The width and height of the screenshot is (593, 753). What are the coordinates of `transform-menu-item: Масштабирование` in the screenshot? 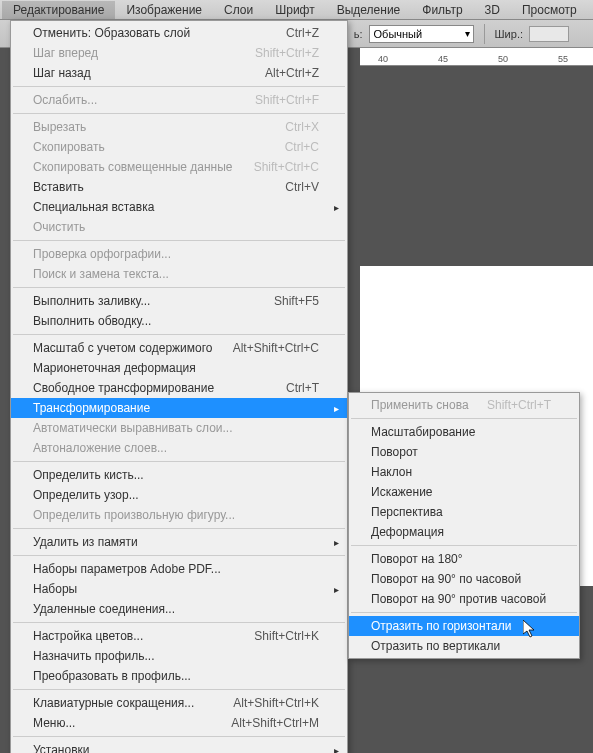 It's located at (464, 432).